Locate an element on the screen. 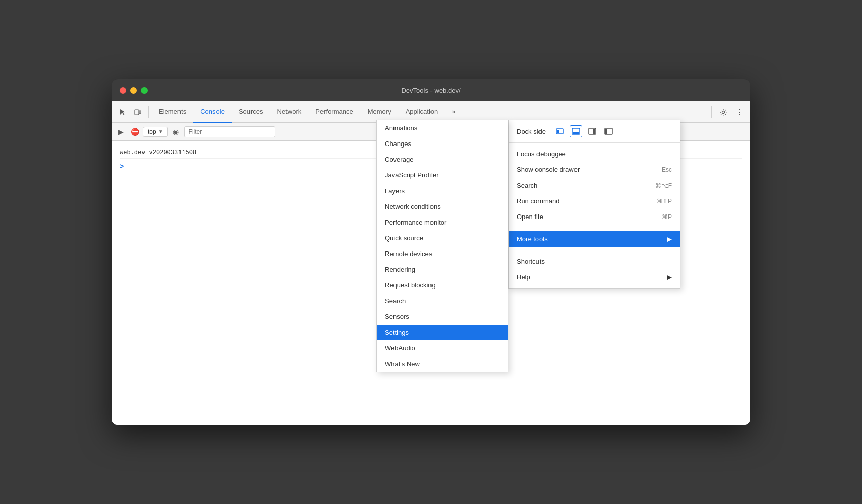 Image resolution: width=862 pixels, height=504 pixels. settings-gear-icon is located at coordinates (723, 112).